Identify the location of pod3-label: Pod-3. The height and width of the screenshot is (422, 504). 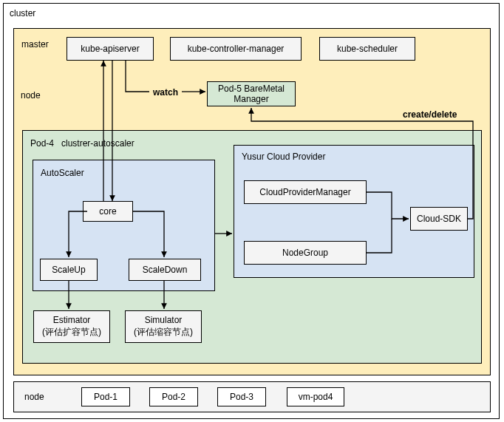
(242, 397).